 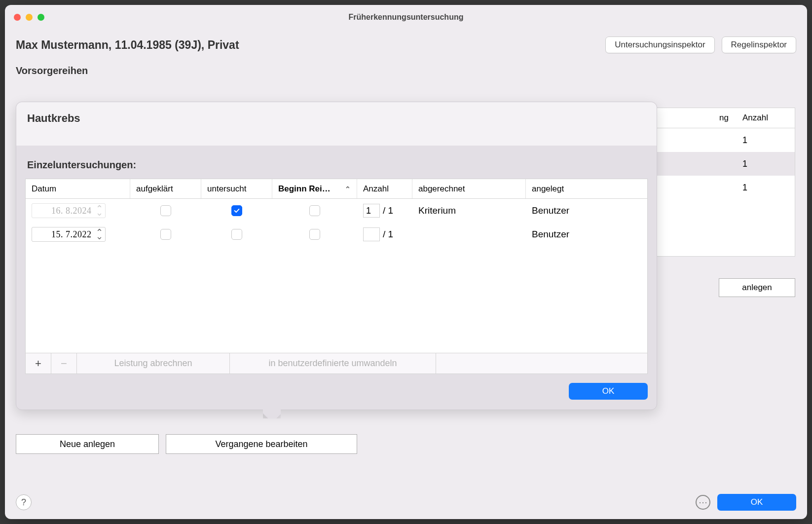 I want to click on popover-arrow-icon, so click(x=272, y=414).